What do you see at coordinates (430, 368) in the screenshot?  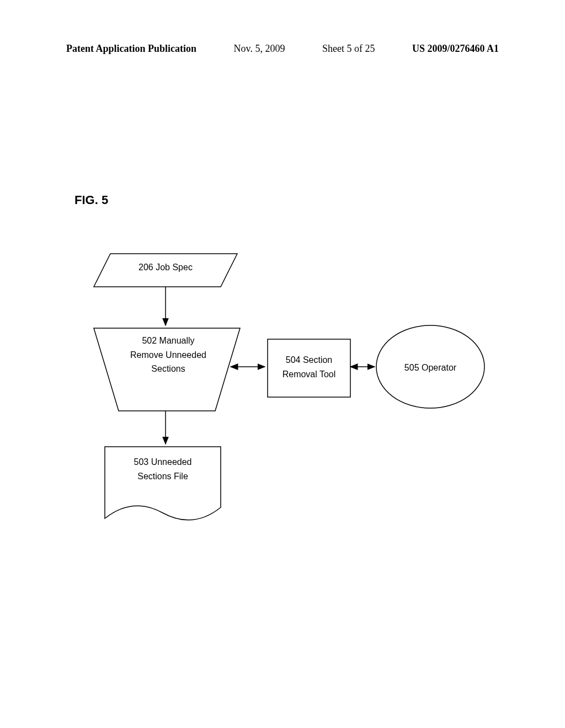 I see `label-operator: 505 Operator` at bounding box center [430, 368].